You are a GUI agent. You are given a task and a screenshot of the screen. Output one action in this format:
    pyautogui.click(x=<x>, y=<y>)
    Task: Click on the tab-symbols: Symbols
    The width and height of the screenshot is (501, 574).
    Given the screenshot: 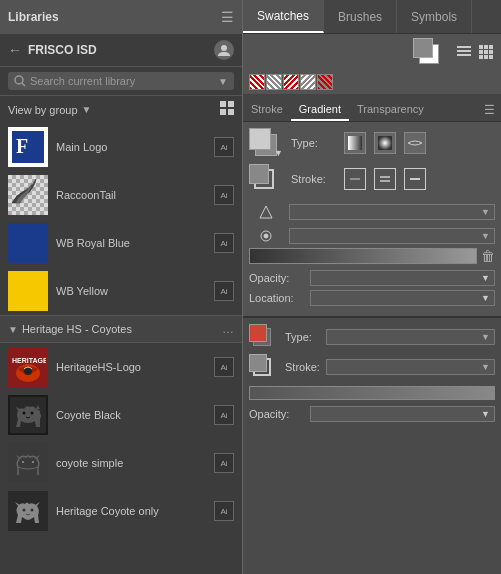 What is the action you would take?
    pyautogui.click(x=434, y=16)
    